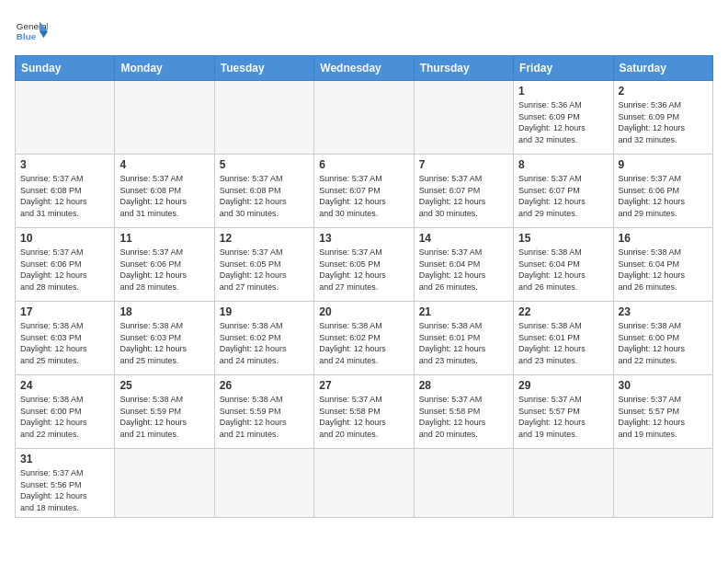  Describe the element at coordinates (563, 385) in the screenshot. I see `day-number: 29` at that location.